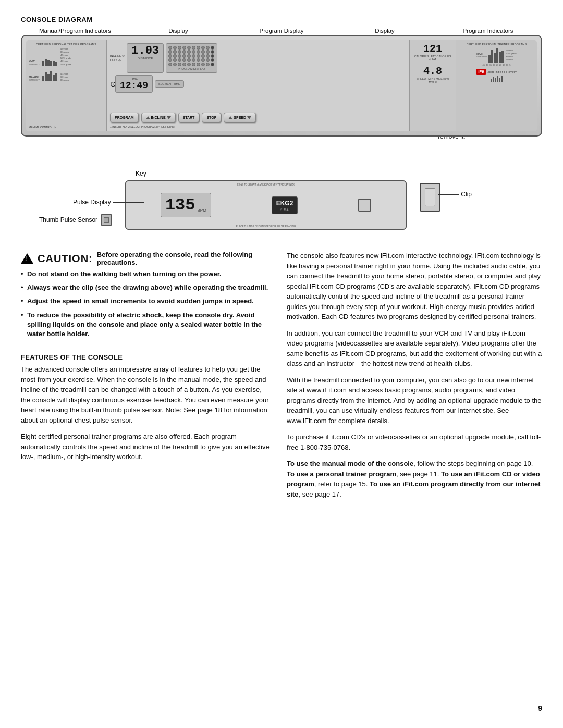 This screenshot has height=728, width=563. I want to click on bullet-1: Do not stand on the walking belt when tu…, so click(146, 274).